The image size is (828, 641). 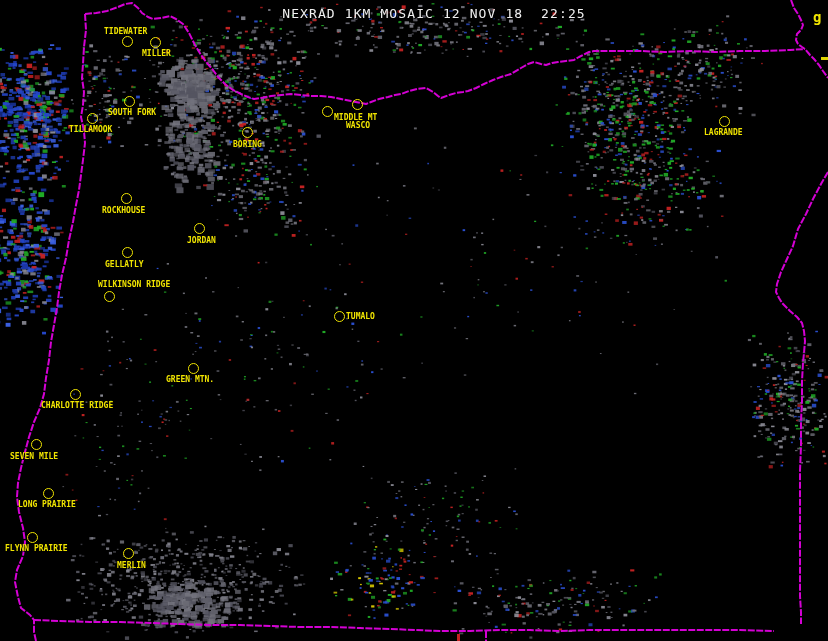 I want to click on station-marker-charlotte-ridge, so click(x=76, y=394).